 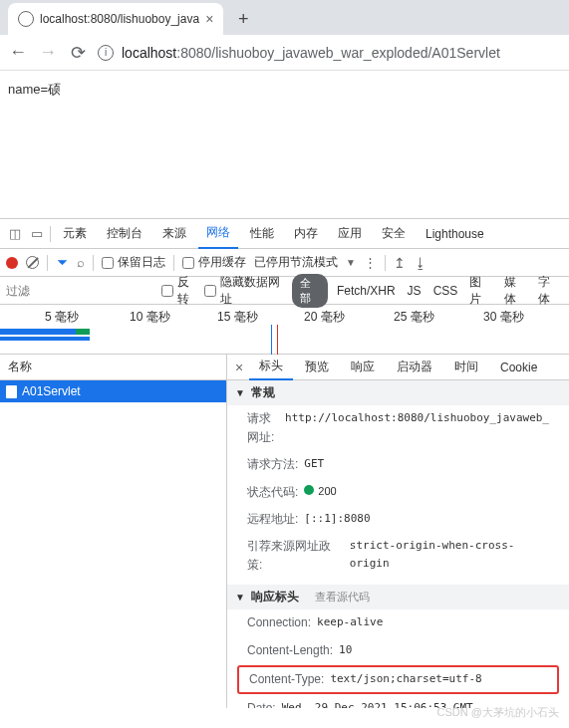 I want to click on download-icon: ⭳, so click(x=421, y=263).